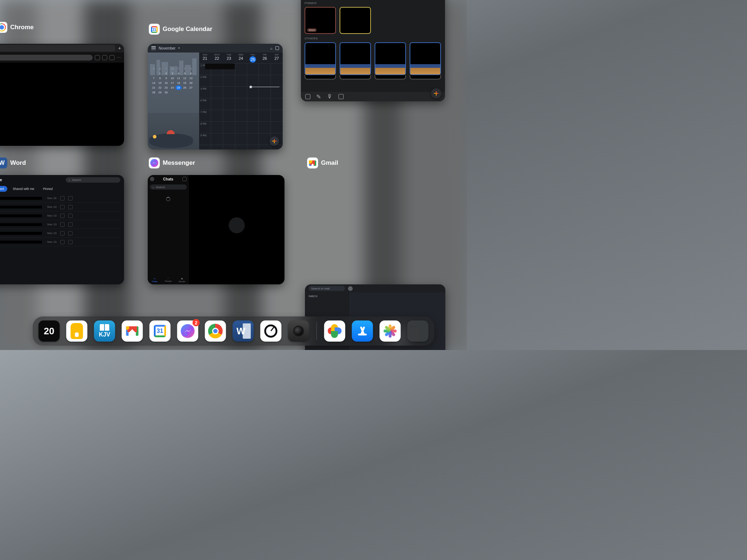  I want to click on chrome-toolbar: ✕ ⋯, so click(62, 58).